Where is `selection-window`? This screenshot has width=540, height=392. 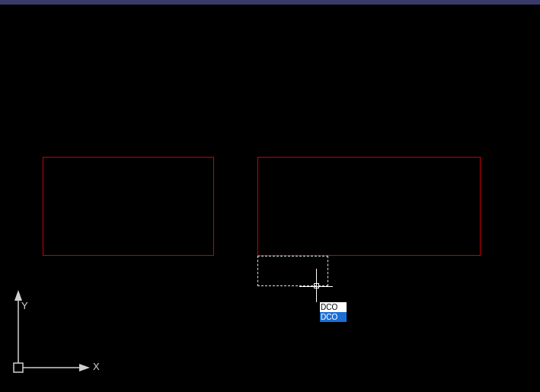 selection-window is located at coordinates (292, 271).